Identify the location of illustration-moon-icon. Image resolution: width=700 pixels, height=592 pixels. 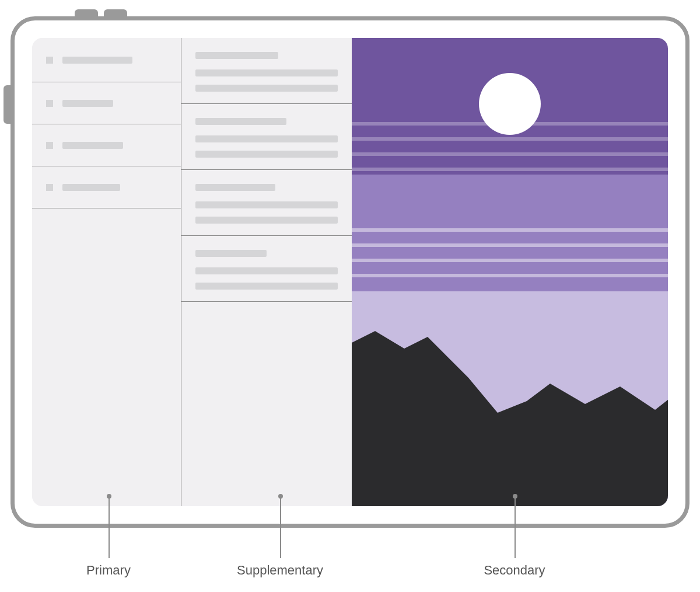
(510, 104).